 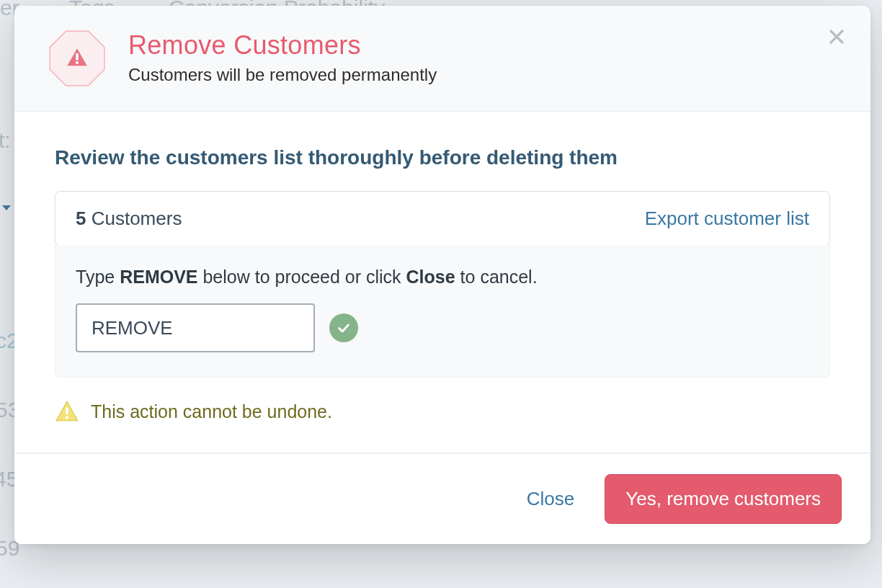 I want to click on undone-warning-text: This action cannot be undone., so click(x=212, y=412).